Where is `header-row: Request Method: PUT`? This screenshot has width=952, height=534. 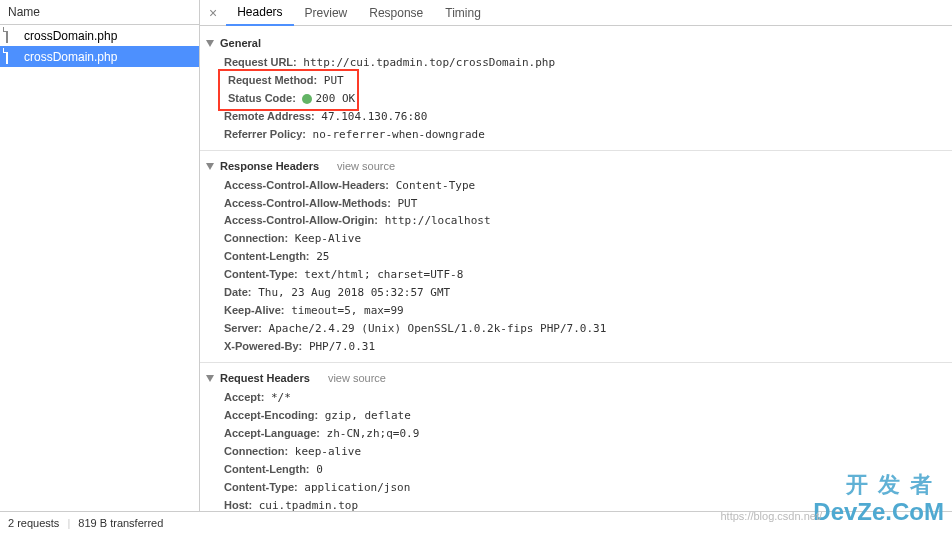 header-row: Request Method: PUT is located at coordinates (288, 81).